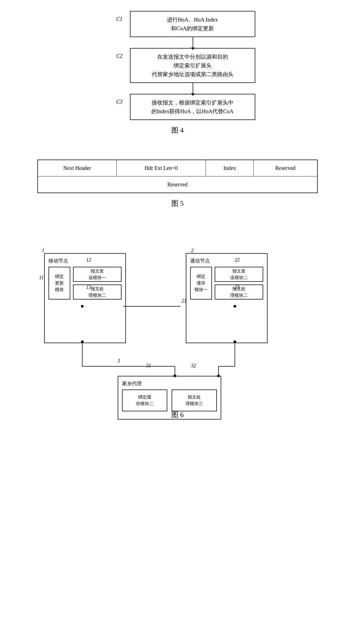  What do you see at coordinates (119, 361) in the screenshot?
I see `fig6-num-3: 3` at bounding box center [119, 361].